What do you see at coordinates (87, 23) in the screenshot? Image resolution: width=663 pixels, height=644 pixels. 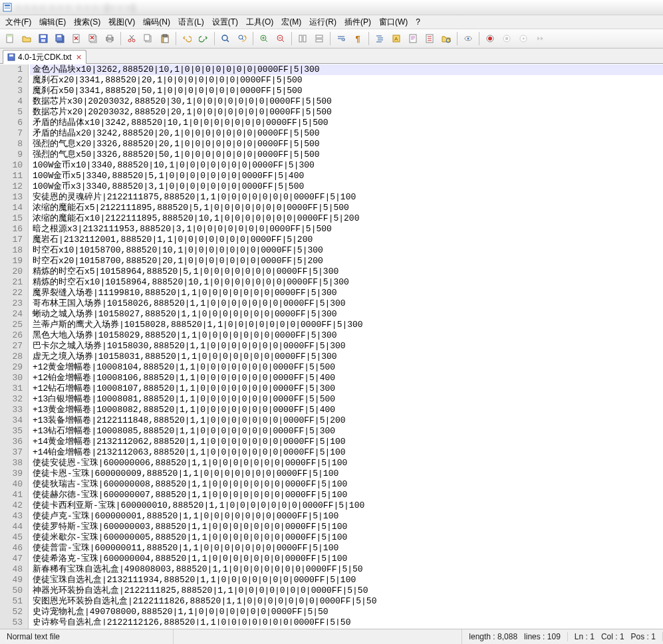 I see `menu-search: 搜索(S)` at bounding box center [87, 23].